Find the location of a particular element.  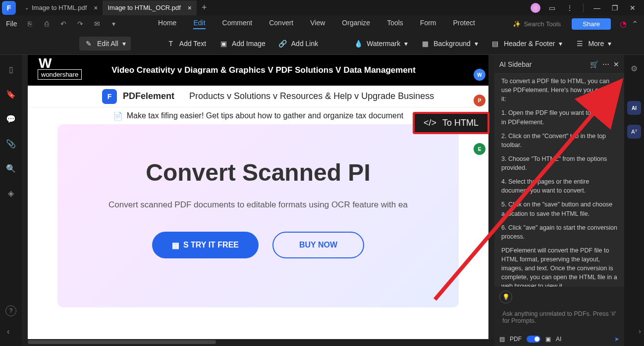

ai-panel-icon: AI is located at coordinates (634, 108).